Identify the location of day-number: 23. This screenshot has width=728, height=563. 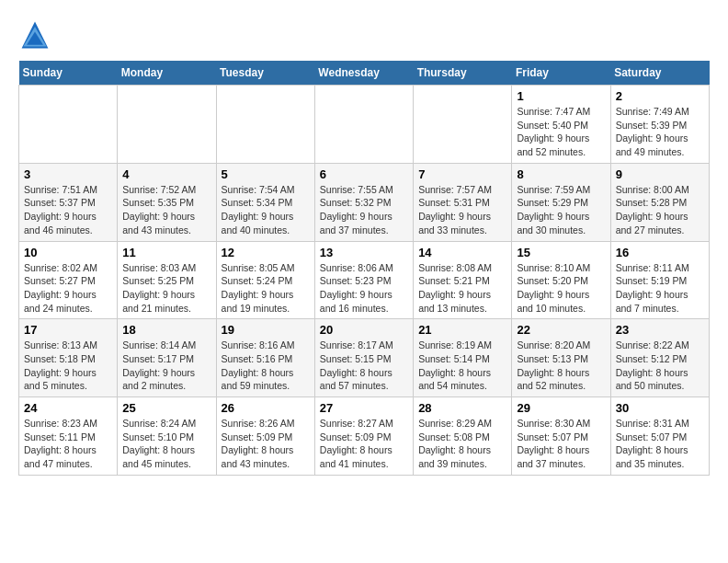
(660, 329).